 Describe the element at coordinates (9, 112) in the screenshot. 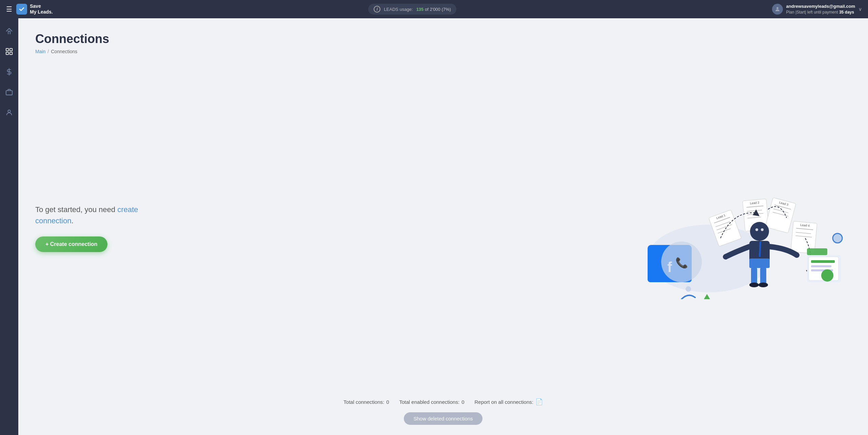

I see `sidebar-account-icon` at that location.